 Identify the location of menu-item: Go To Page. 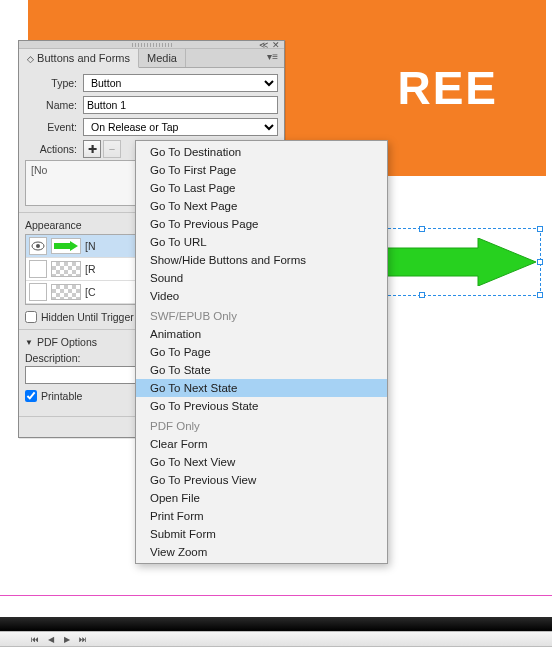
(262, 352).